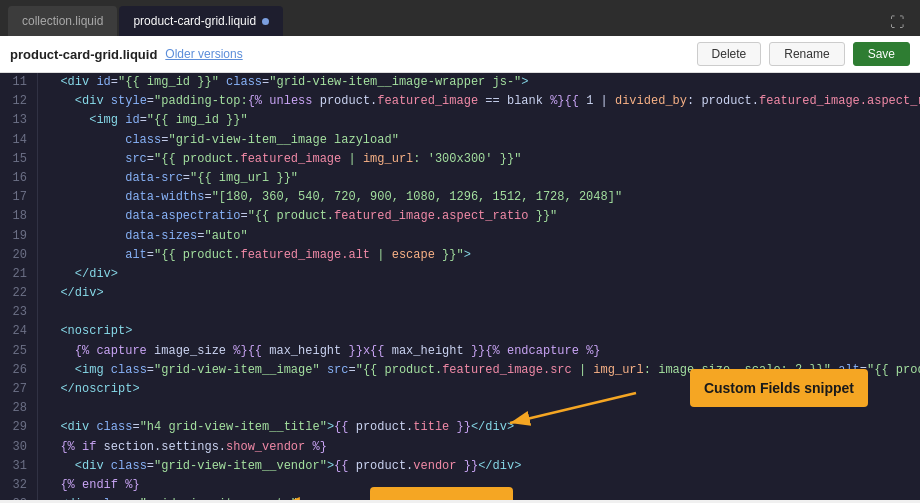  I want to click on code-line-26: <img class="grid-view-item__image" src="…, so click(479, 370).